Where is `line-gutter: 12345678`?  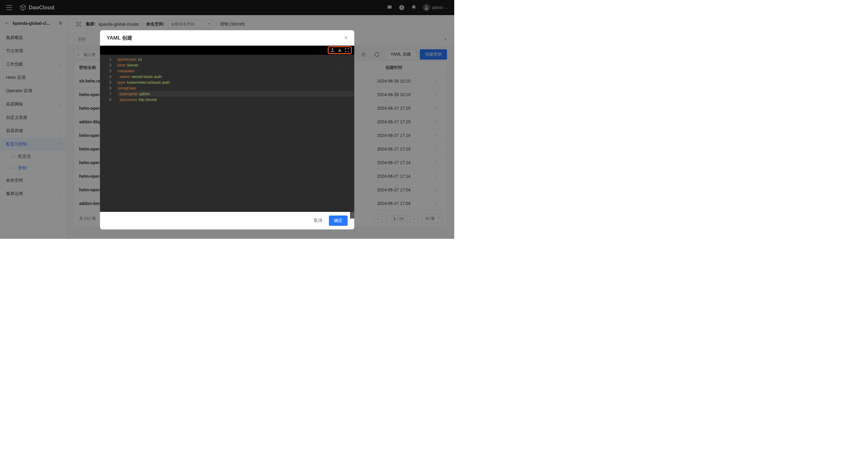 line-gutter: 12345678 is located at coordinates (107, 79).